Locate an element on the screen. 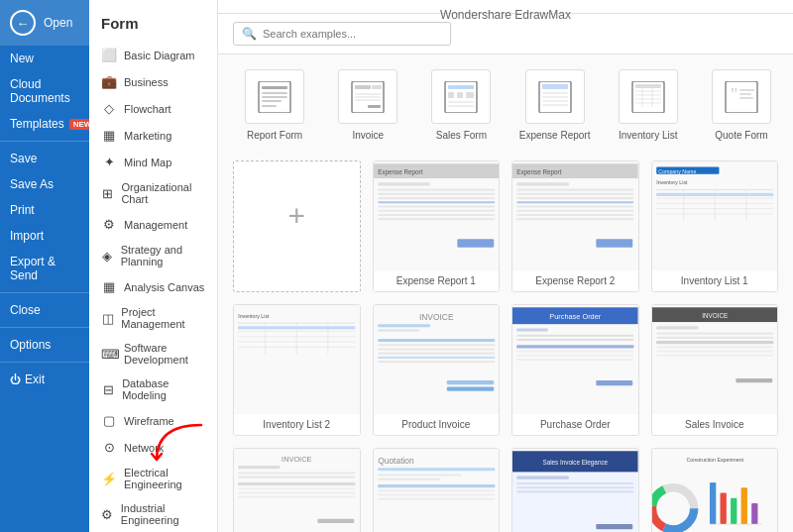  quote_tmpl-preview: Quotation is located at coordinates (436, 490).